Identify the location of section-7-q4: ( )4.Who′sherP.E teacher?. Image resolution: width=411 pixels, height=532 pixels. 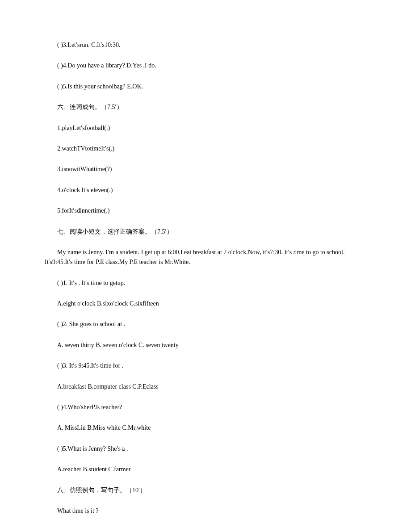
(206, 407).